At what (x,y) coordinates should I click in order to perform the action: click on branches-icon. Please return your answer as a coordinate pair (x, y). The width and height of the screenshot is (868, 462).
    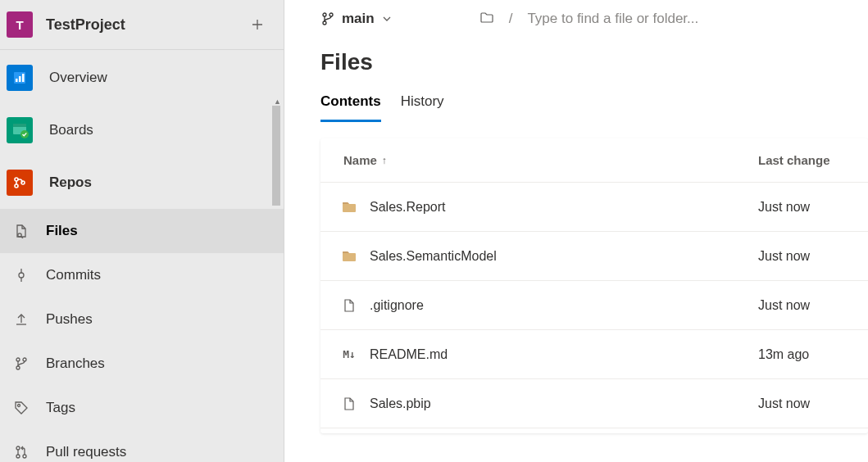
    Looking at the image, I should click on (21, 364).